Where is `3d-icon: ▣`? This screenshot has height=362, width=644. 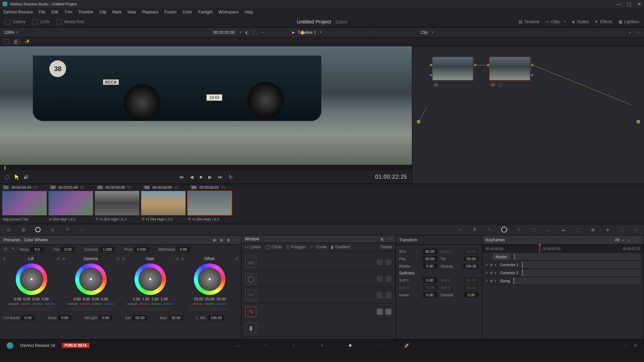 3d-icon: ▣ is located at coordinates (593, 230).